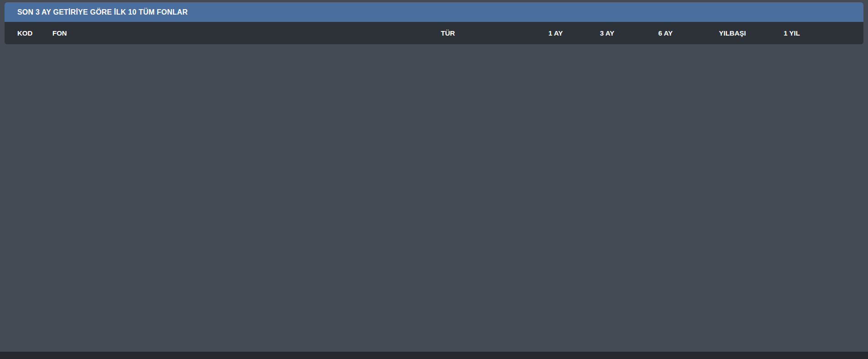 Image resolution: width=868 pixels, height=359 pixels. What do you see at coordinates (434, 355) in the screenshot?
I see `page-footer-bar` at bounding box center [434, 355].